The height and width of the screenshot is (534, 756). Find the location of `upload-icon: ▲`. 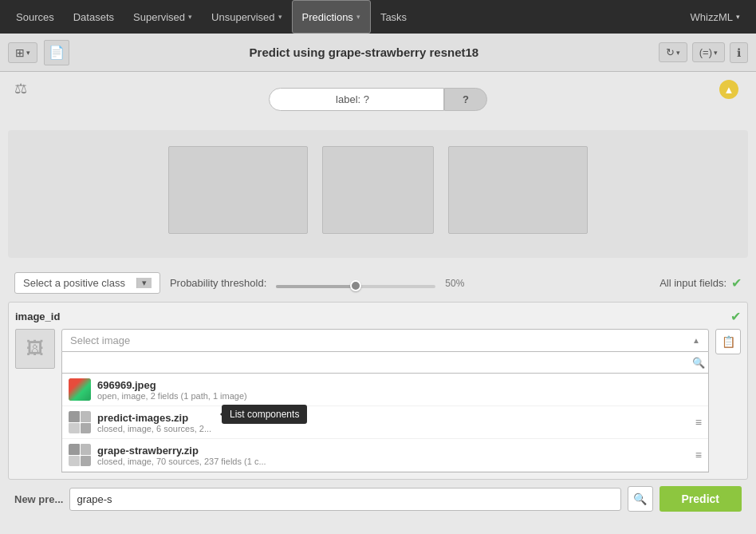

upload-icon: ▲ is located at coordinates (729, 89).